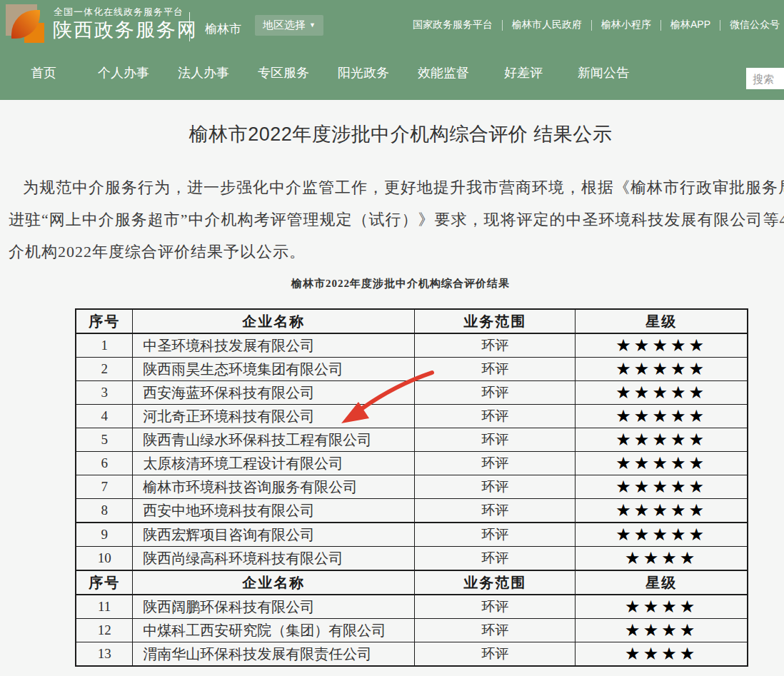 Image resolution: width=784 pixels, height=676 pixels. What do you see at coordinates (274, 631) in the screenshot?
I see `company-name: 中煤科工西安研究院（集团）有限公司` at bounding box center [274, 631].